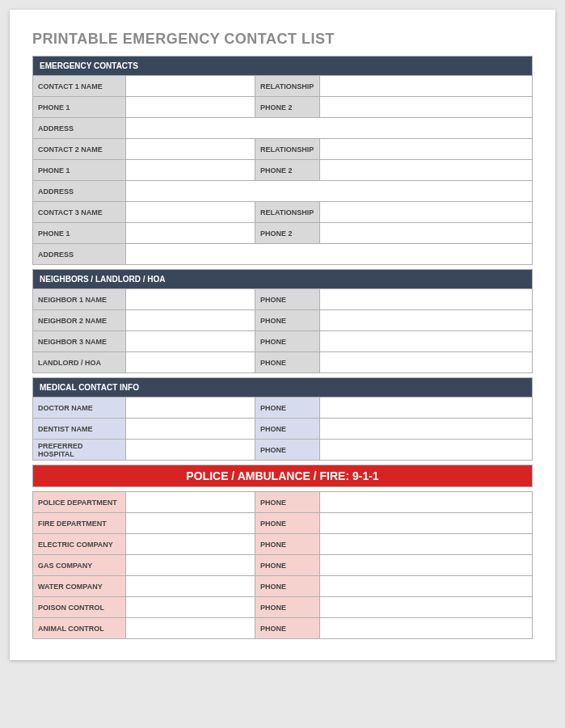  I want to click on gas-value, so click(191, 566).